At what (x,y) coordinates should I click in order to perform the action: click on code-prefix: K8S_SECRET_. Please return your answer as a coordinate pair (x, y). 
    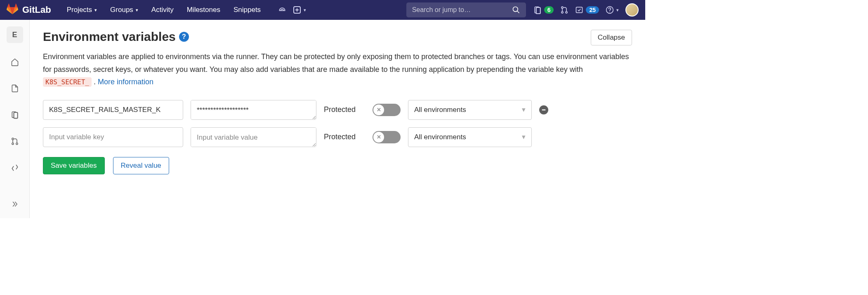
    Looking at the image, I should click on (67, 82).